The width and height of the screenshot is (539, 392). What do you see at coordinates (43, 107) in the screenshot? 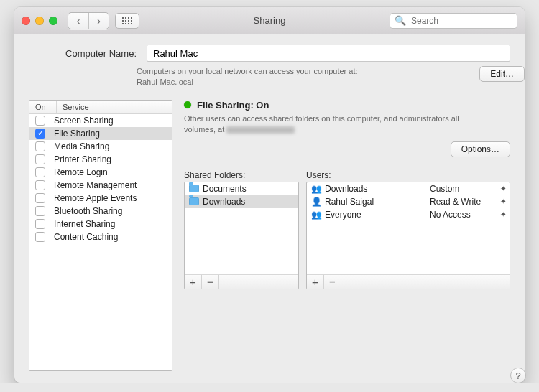
I see `col-on: On` at bounding box center [43, 107].